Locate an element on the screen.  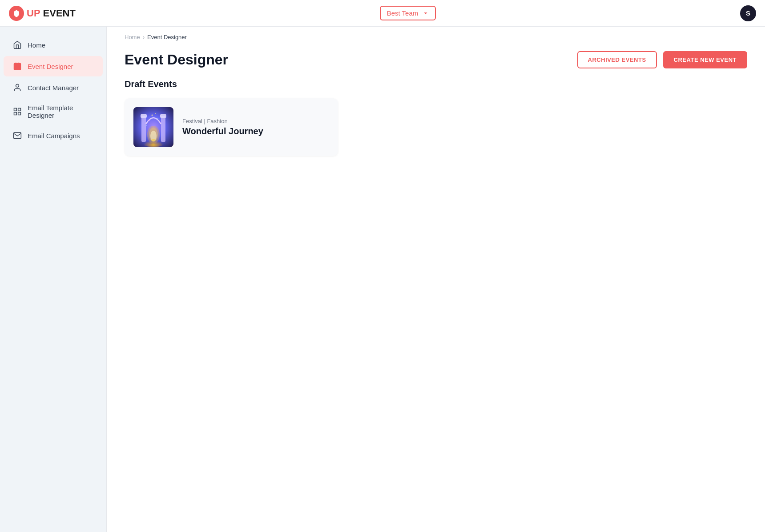
sidebar-item-home: Home is located at coordinates (53, 45).